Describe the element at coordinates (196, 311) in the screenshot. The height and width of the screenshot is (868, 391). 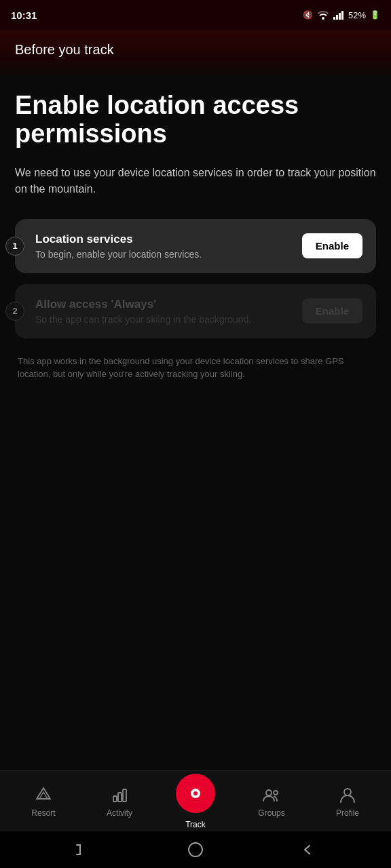
I see `always-access-card: 2 Allow access 'Always' So the app can t…` at that location.